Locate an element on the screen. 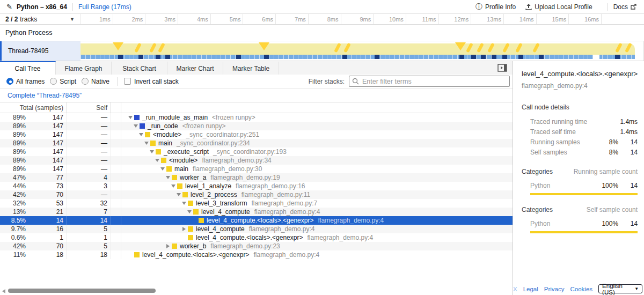  sidebar-toggle-button is located at coordinates (502, 68).